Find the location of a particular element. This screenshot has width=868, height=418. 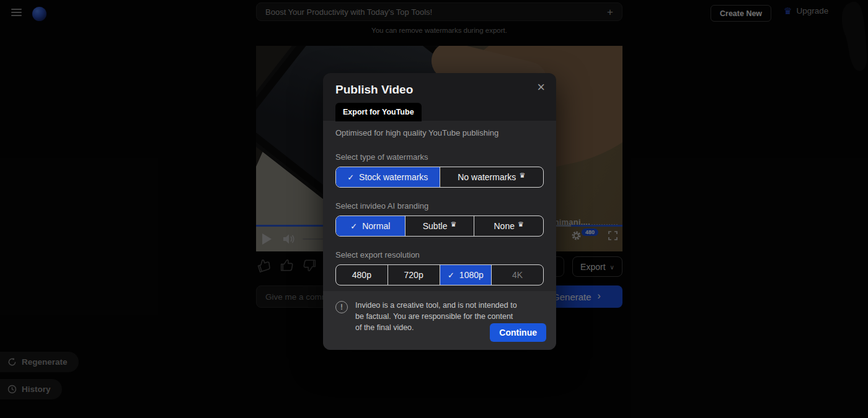

branding-control: ✓ Normal Subtle ♛ None ♛ is located at coordinates (440, 226).